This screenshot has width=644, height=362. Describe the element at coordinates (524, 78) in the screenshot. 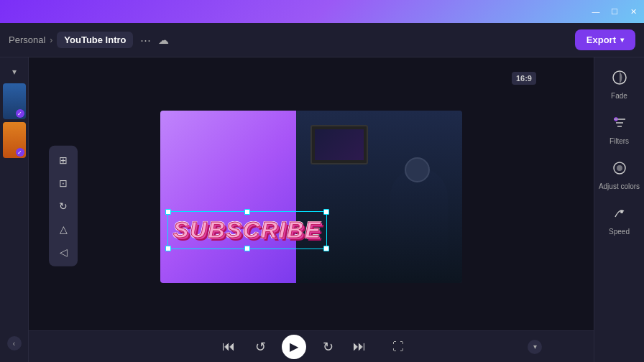

I see `aspect-ratio-value: 16:9` at that location.